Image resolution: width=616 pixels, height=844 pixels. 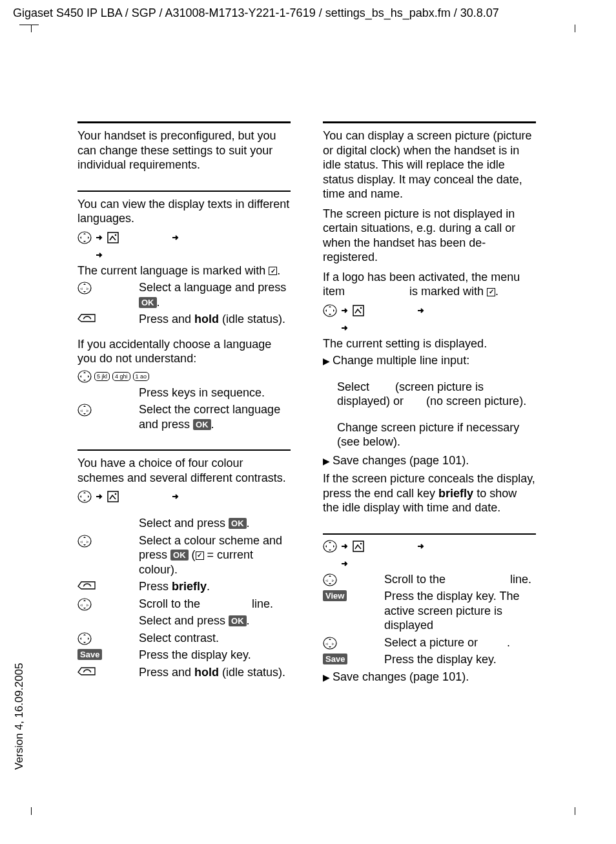 I want to click on instruction-row: Select the correct language and press OK…, so click(x=184, y=417).